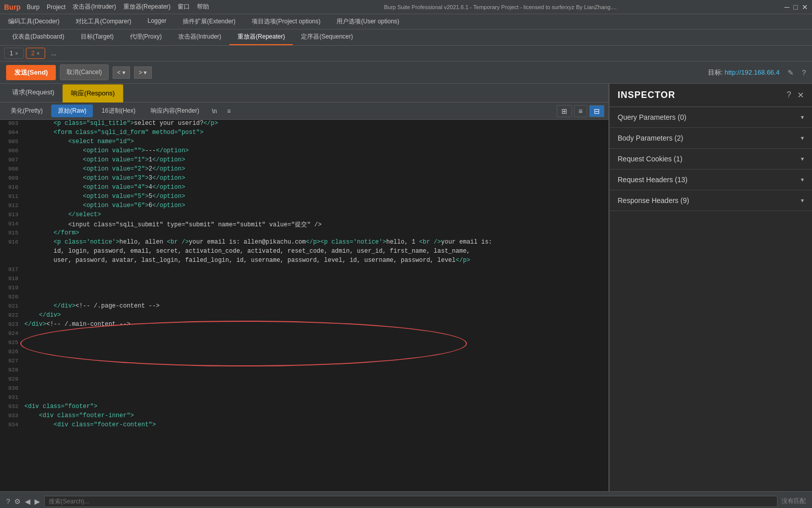  What do you see at coordinates (787, 7) in the screenshot?
I see `minimize-button: ─` at bounding box center [787, 7].